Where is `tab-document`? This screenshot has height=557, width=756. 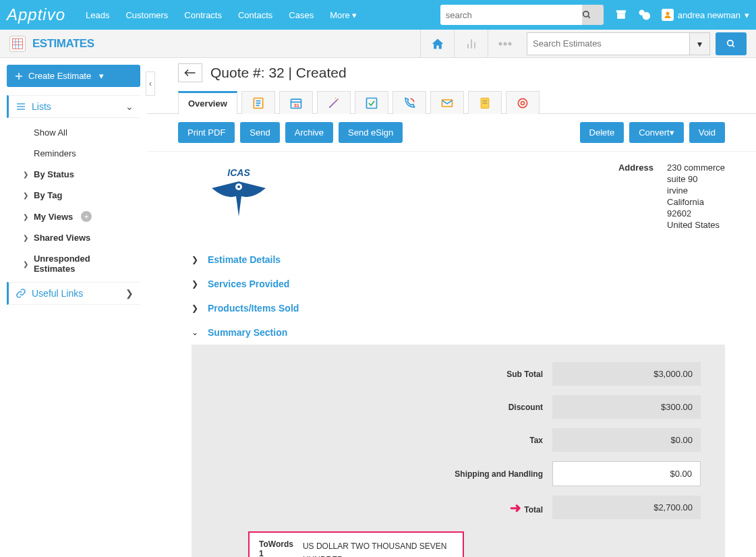 tab-document is located at coordinates (485, 102).